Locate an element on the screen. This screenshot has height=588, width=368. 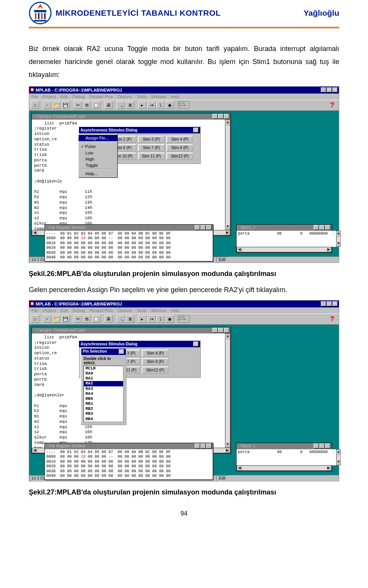
pin-list-item: RB1 is located at coordinates (104, 404).